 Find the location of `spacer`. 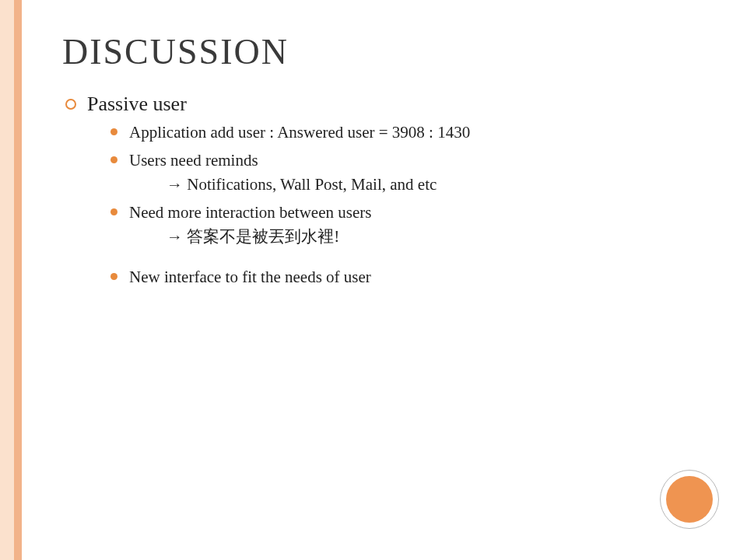

spacer is located at coordinates (413, 257).